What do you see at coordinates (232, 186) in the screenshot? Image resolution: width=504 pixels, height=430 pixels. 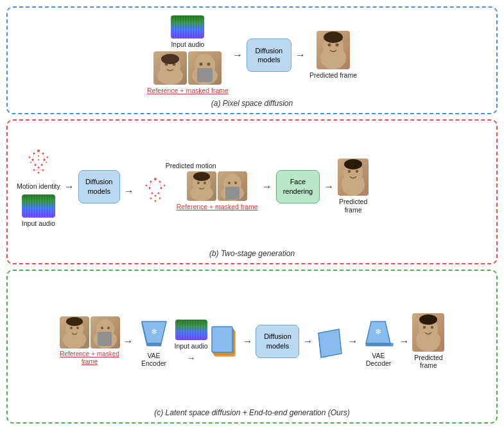 I see `masked-face-b` at bounding box center [232, 186].